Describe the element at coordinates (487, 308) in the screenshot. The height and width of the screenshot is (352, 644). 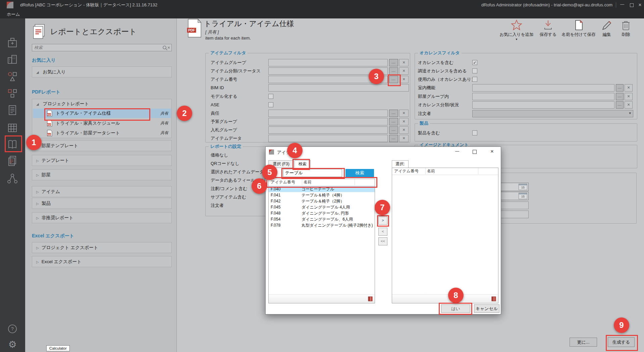
I see `cancel-button: キャンセル` at that location.